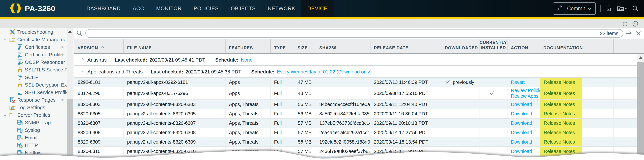 The height and width of the screenshot is (160, 644). What do you see at coordinates (282, 46) in the screenshot?
I see `column-header-type: TYPE` at bounding box center [282, 46].